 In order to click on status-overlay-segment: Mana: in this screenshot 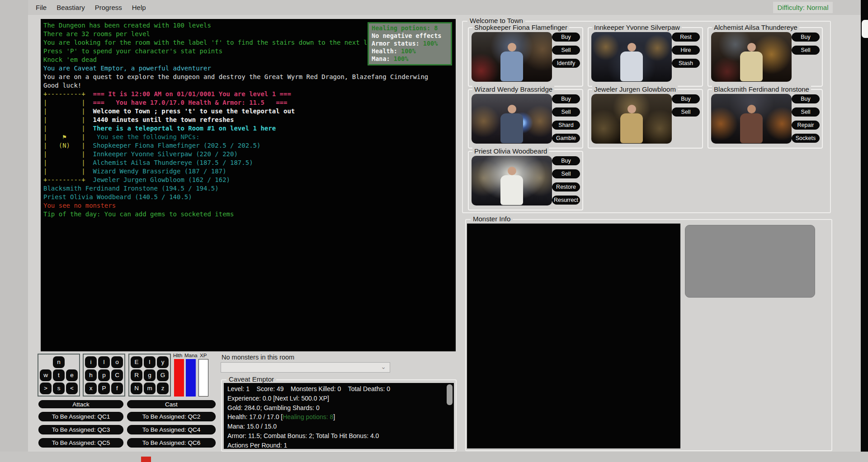, I will do `click(382, 59)`.